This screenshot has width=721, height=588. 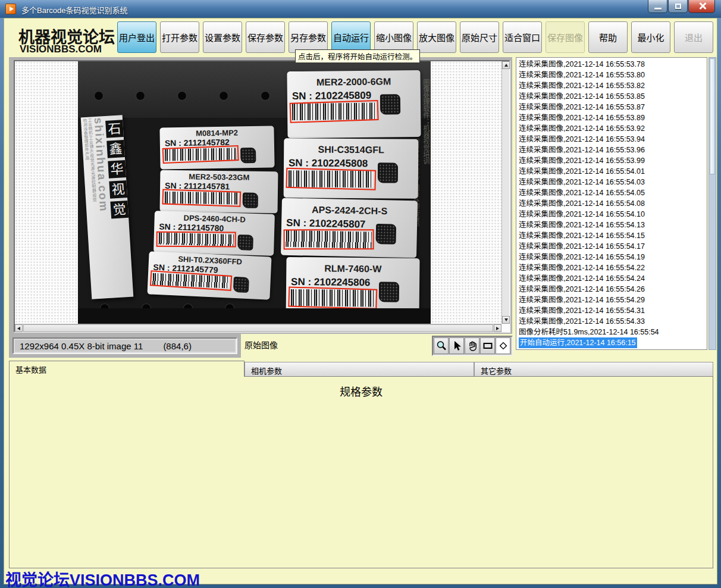 I want to click on log-line: 连续采集图像,2021-12-14 16:55:54.31, so click(x=613, y=311).